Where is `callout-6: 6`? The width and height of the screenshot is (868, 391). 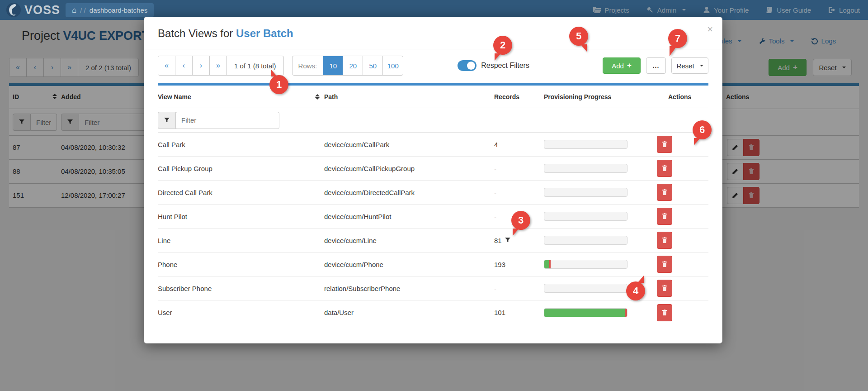
callout-6: 6 is located at coordinates (702, 130).